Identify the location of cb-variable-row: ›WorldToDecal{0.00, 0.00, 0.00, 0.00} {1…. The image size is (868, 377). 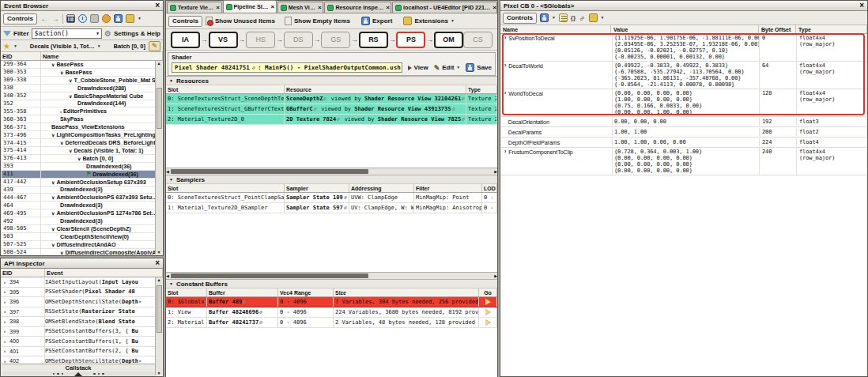
(684, 103).